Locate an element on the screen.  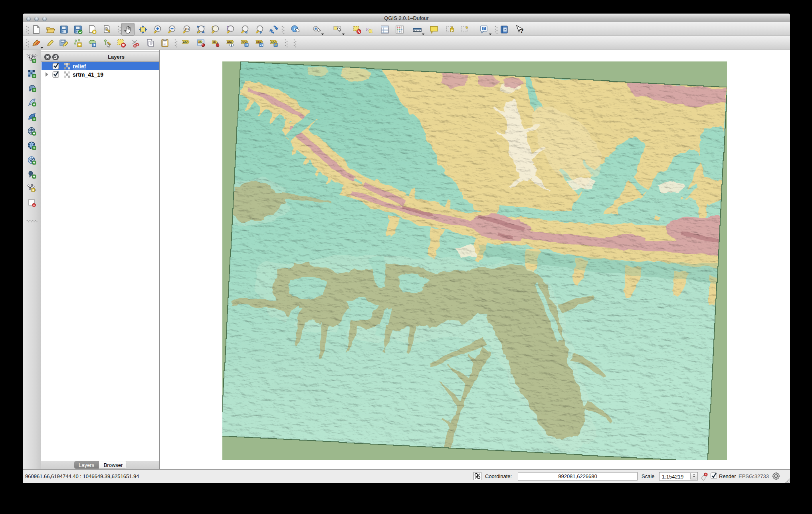
svg-text: 1:1 is located at coordinates (187, 29).